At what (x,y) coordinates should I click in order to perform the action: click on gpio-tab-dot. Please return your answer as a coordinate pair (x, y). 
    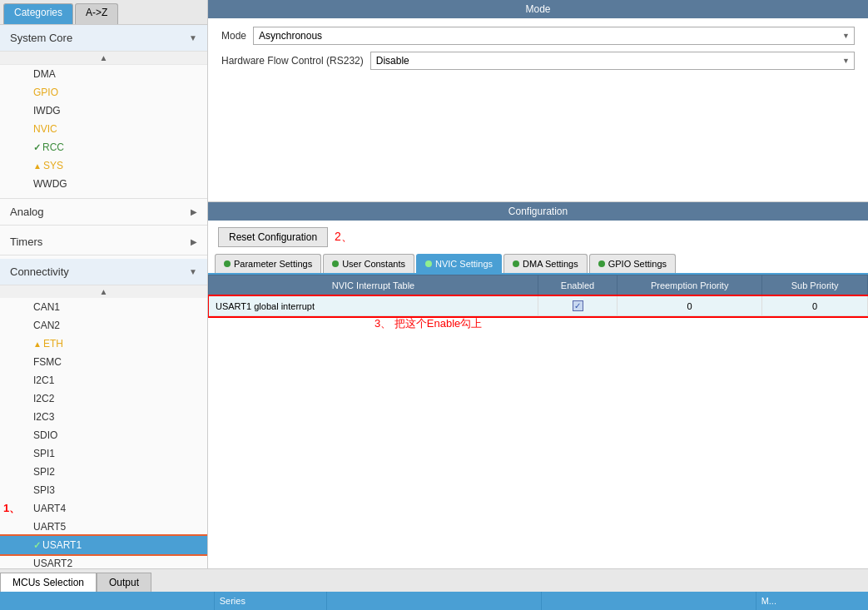
    Looking at the image, I should click on (602, 264).